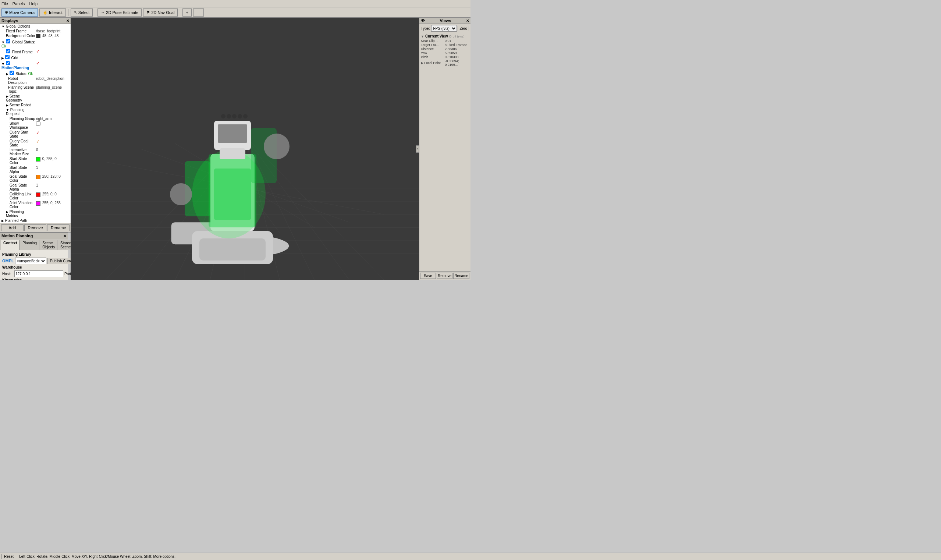 The width and height of the screenshot is (941, 560). Describe the element at coordinates (198, 12) in the screenshot. I see `minus-button: —` at that location.